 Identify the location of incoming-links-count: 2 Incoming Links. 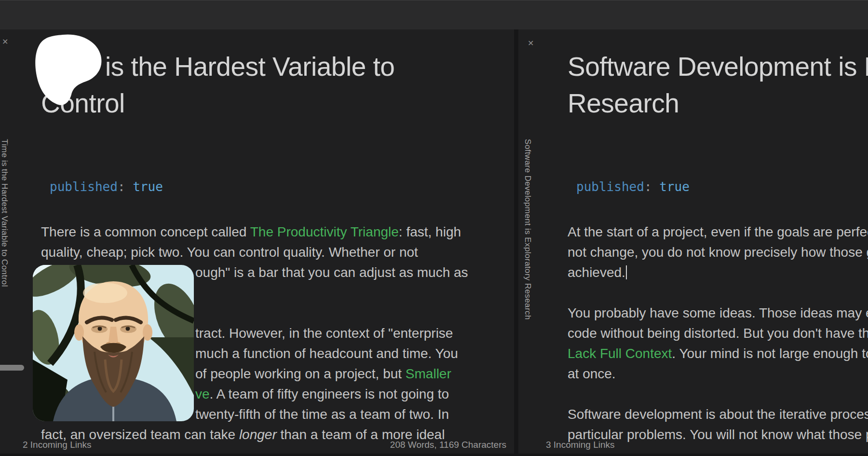
(57, 445).